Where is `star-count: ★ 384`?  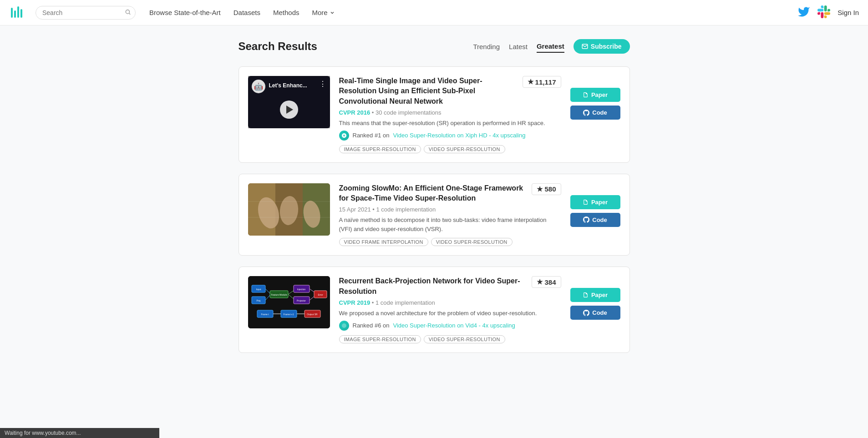
star-count: ★ 384 is located at coordinates (546, 282).